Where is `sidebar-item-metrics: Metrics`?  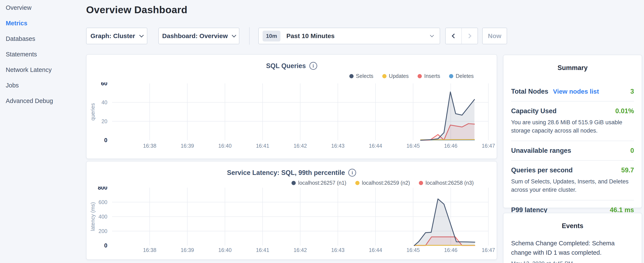 sidebar-item-metrics: Metrics is located at coordinates (45, 23).